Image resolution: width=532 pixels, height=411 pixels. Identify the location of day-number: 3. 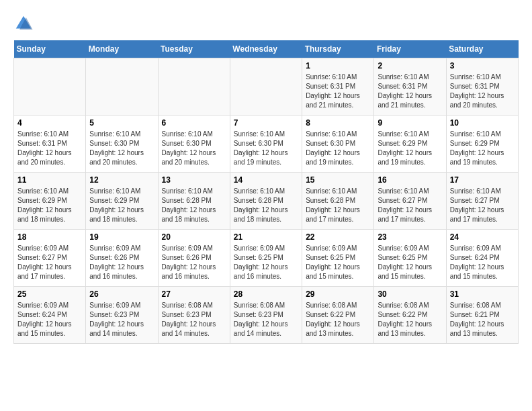
(482, 66).